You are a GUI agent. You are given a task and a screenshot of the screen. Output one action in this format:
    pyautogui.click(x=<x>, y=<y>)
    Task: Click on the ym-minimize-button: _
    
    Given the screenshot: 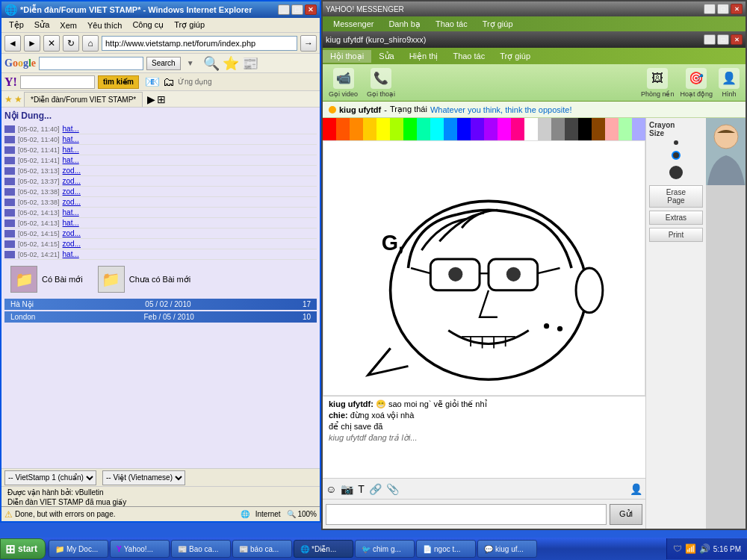 What is the action you would take?
    pyautogui.click(x=710, y=9)
    